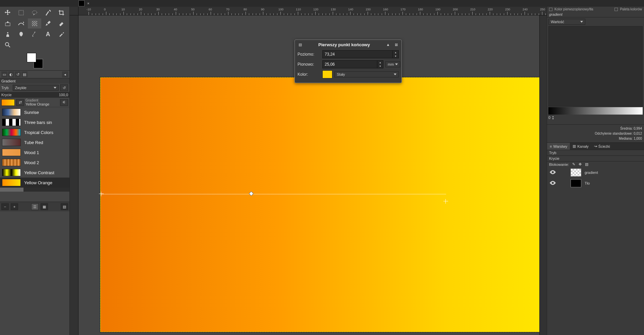 Image resolution: width=644 pixels, height=335 pixels. What do you see at coordinates (596, 183) in the screenshot?
I see `layer-row: Tło` at bounding box center [596, 183].